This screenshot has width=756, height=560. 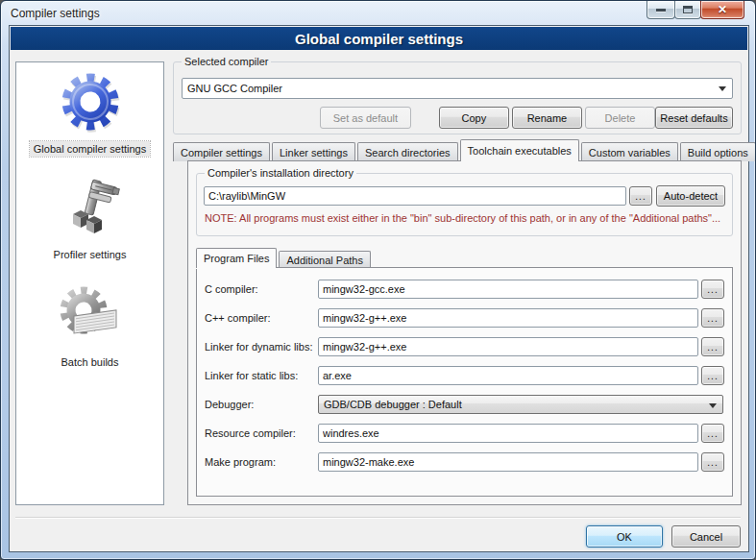 What do you see at coordinates (508, 347) in the screenshot?
I see `dynamic-linker-input` at bounding box center [508, 347].